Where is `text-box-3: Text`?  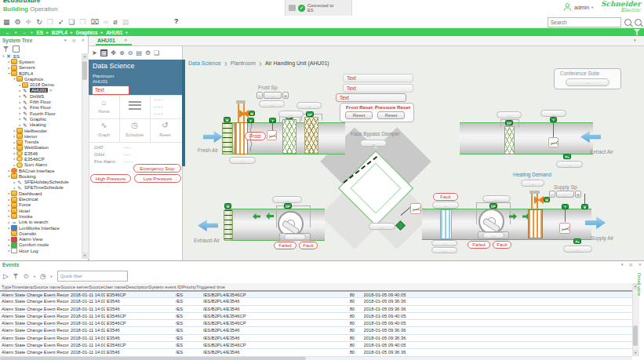 text-box-3: Text is located at coordinates (371, 97).